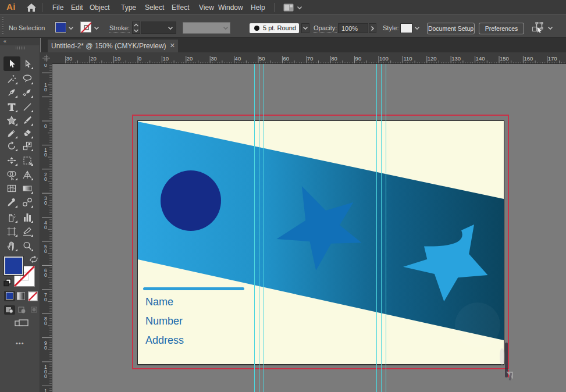  What do you see at coordinates (553, 58) in the screenshot?
I see `svg-text: 170` at bounding box center [553, 58].